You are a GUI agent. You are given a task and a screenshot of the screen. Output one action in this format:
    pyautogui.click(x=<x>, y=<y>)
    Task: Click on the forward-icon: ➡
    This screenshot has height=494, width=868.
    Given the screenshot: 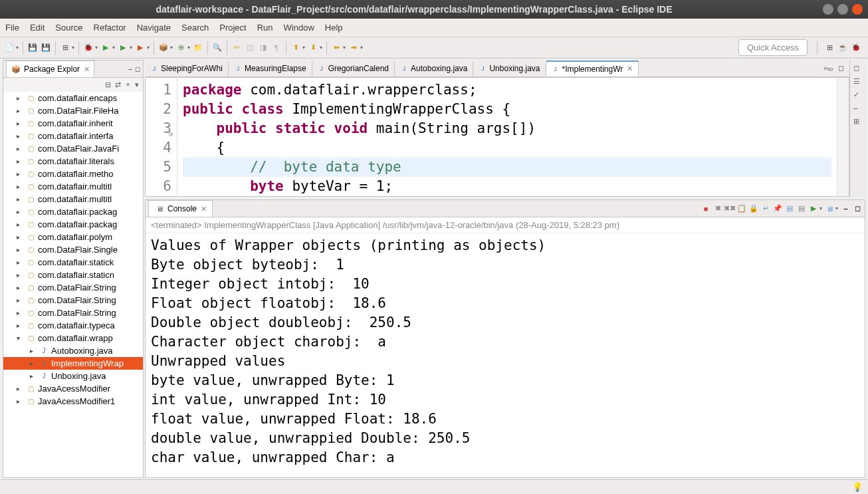 What is the action you would take?
    pyautogui.click(x=354, y=48)
    